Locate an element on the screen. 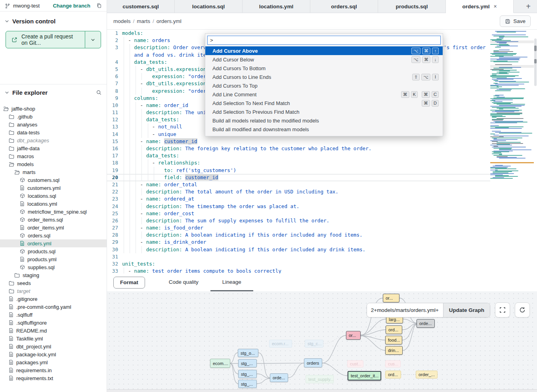 The height and width of the screenshot is (392, 537). lineage-node-orders: orders is located at coordinates (313, 363).